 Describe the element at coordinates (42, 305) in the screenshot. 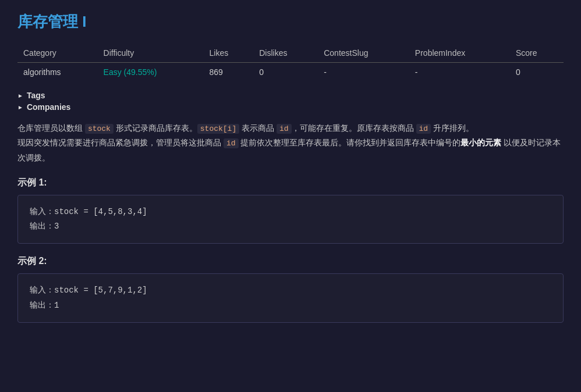

I see `example-2-output-label: 输出：` at that location.